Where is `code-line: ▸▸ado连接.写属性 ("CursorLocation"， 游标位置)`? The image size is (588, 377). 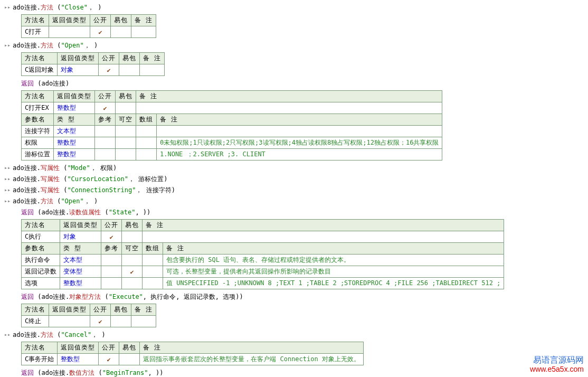 code-line: ▸▸ado连接.写属性 ("CursorLocation"， 游标位置) is located at coordinates (294, 180).